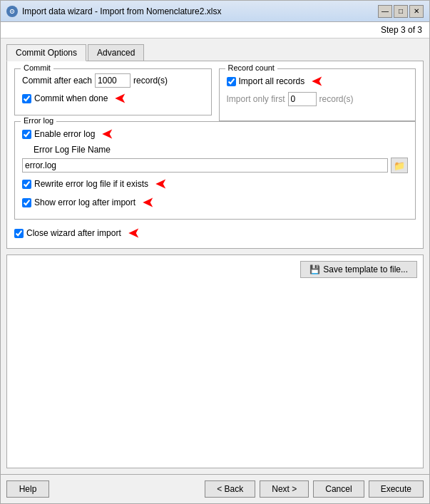 This screenshot has height=504, width=430. I want to click on rewrite-checkbox, so click(27, 184).